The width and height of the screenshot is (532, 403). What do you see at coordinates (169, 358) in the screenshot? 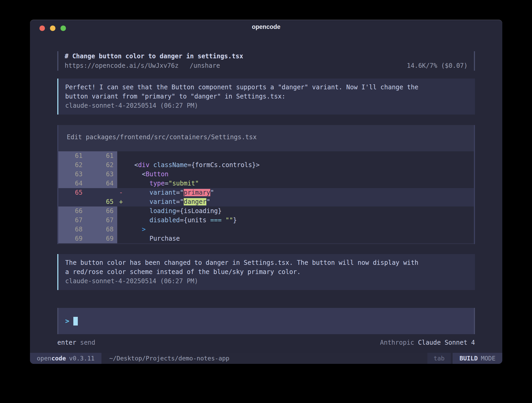
I see `working-directory: ~/Desktop/Projects/demo-notes-app` at bounding box center [169, 358].